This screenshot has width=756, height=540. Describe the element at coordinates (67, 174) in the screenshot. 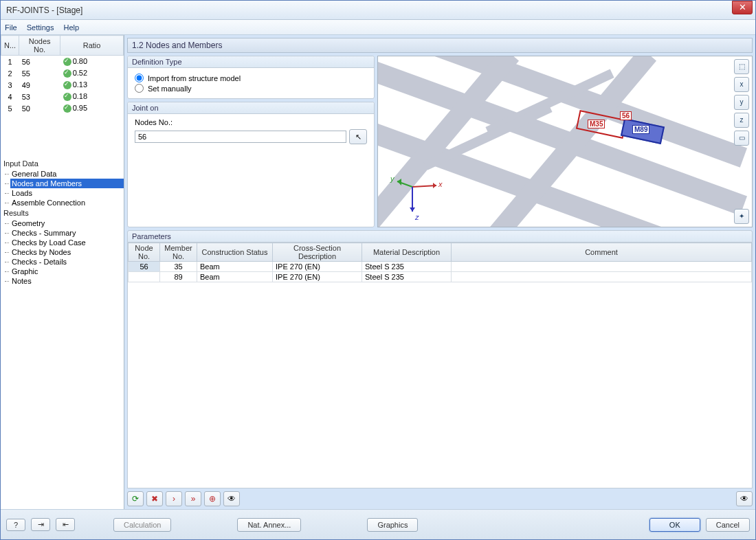

I see `tree-general-data: General Data` at that location.